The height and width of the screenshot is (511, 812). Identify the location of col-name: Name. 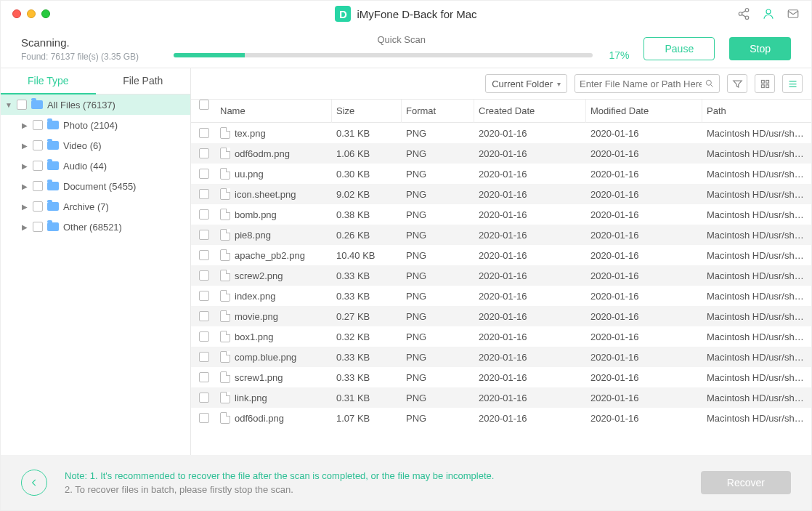
(274, 111).